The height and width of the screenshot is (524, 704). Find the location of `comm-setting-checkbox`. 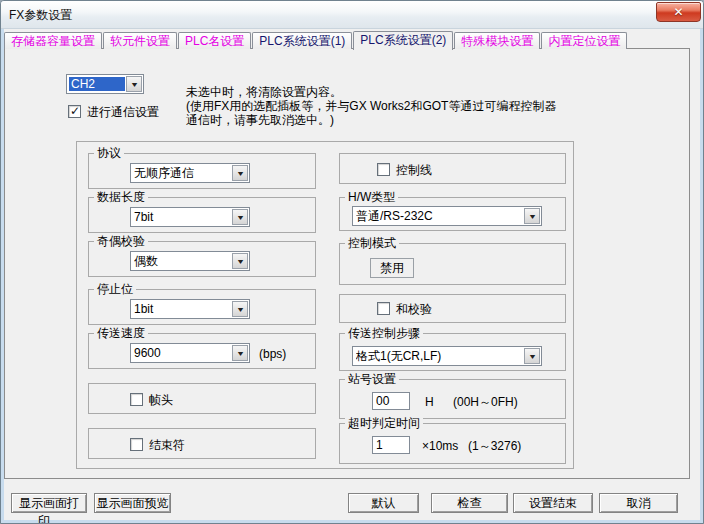

comm-setting-checkbox is located at coordinates (74, 112).